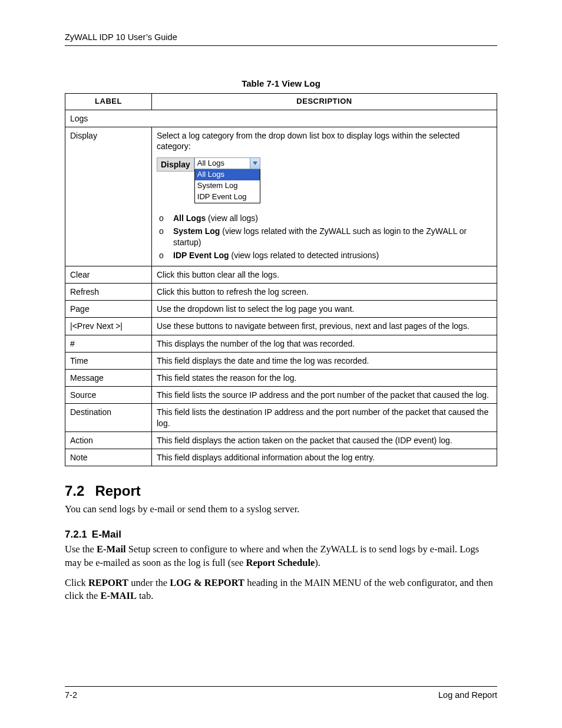 This screenshot has height=728, width=562. I want to click on dropdown-option: All Logs, so click(227, 174).